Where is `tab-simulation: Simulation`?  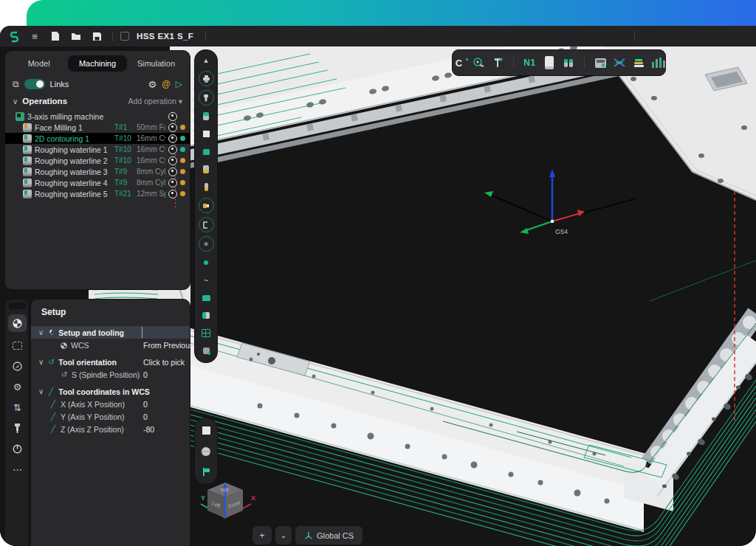
tab-simulation: Simulation is located at coordinates (157, 63).